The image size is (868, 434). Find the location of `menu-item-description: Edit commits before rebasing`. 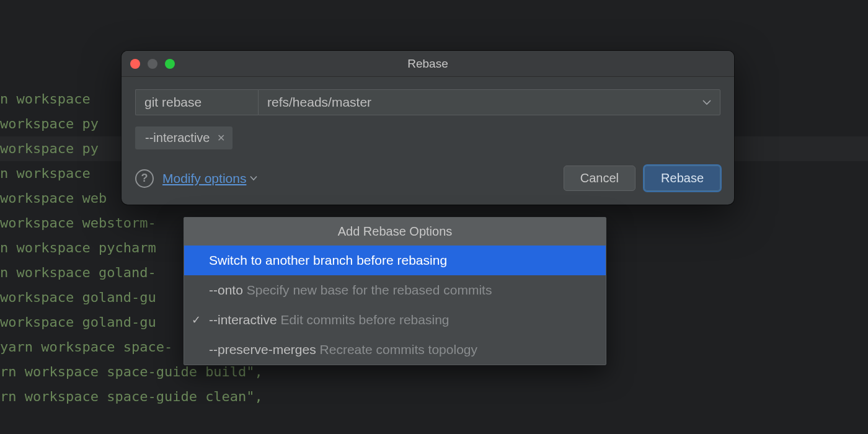

menu-item-description: Edit commits before rebasing is located at coordinates (365, 320).